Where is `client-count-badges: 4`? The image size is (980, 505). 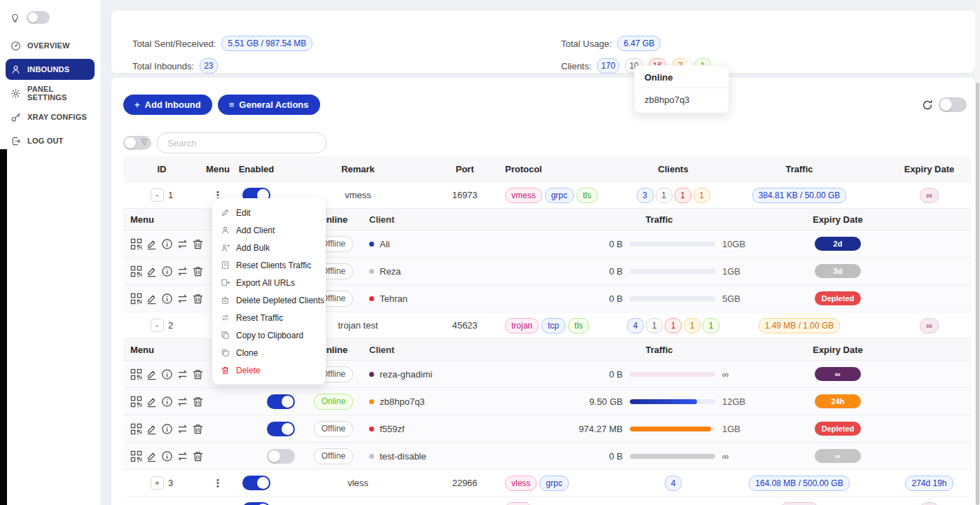
client-count-badges: 4 is located at coordinates (673, 483).